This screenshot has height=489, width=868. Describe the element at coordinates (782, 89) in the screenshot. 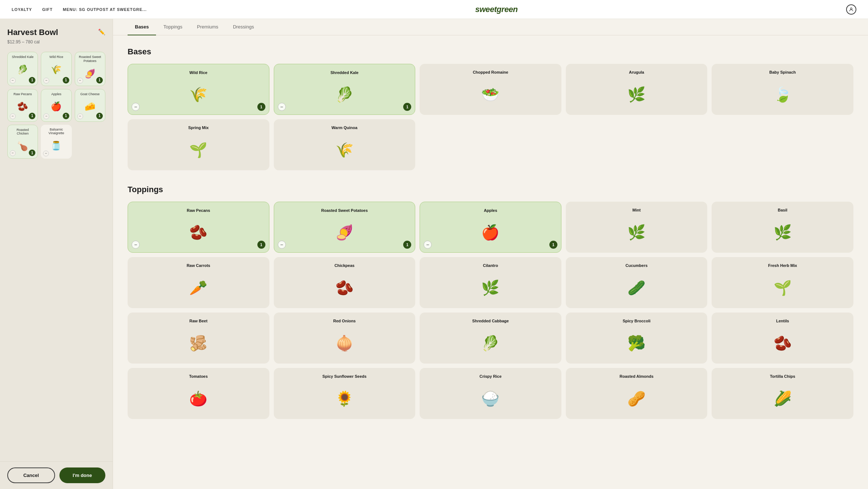

I see `base-item-card: Baby Spinach 🍃` at that location.